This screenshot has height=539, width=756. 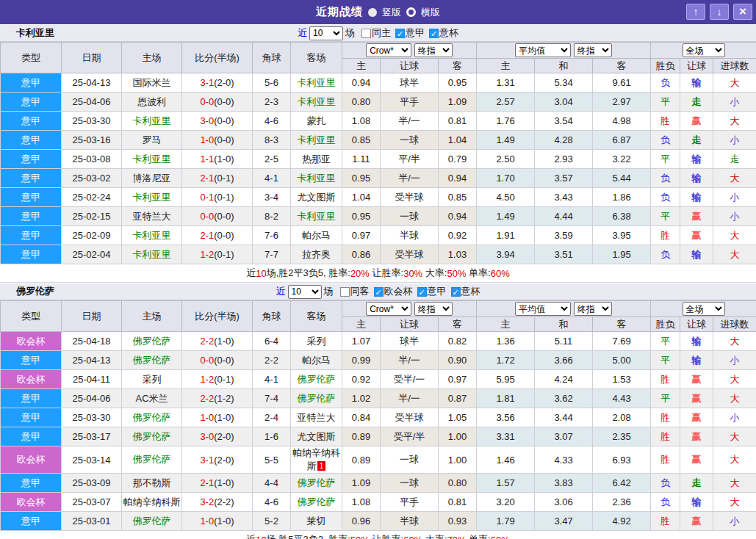 I want to click on score-cell: 3-0(2-0), so click(x=217, y=437).